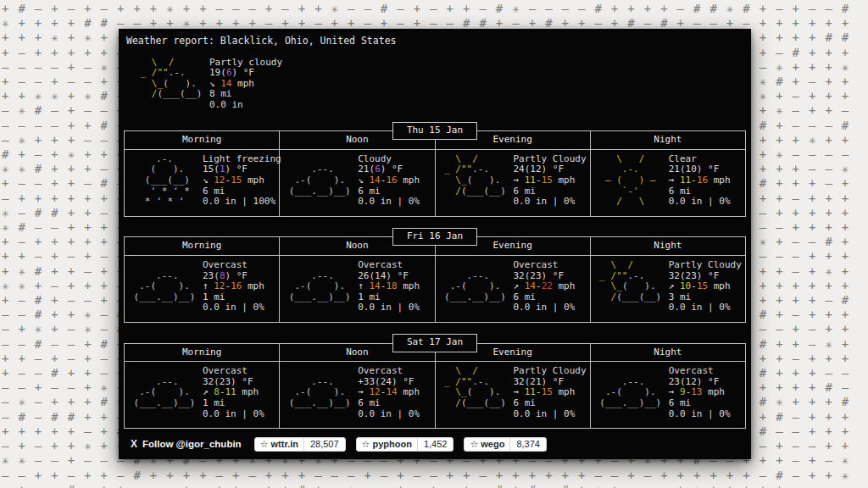  I want to click on follow-button: X Follow @igor_chubin, so click(186, 444).